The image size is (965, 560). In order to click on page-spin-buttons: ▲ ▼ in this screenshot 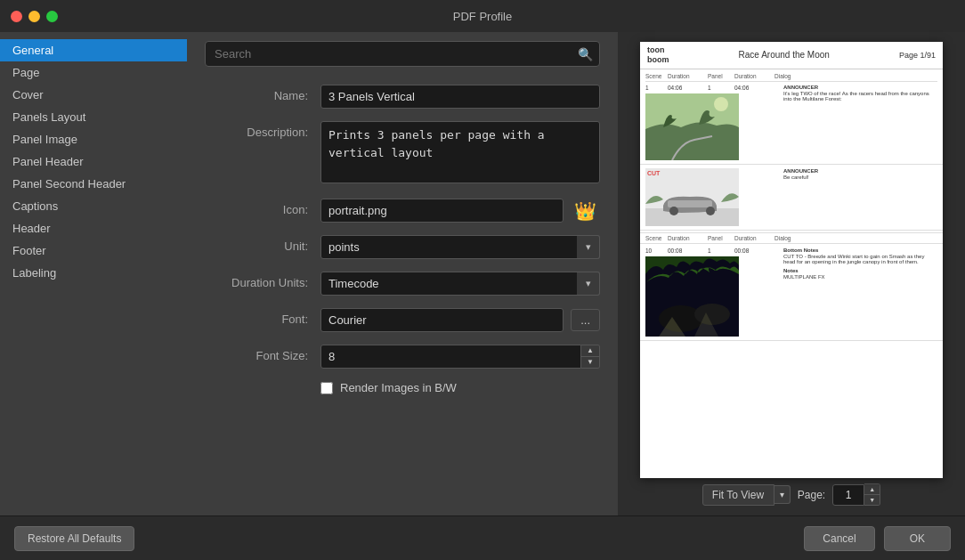, I will do `click(872, 495)`.